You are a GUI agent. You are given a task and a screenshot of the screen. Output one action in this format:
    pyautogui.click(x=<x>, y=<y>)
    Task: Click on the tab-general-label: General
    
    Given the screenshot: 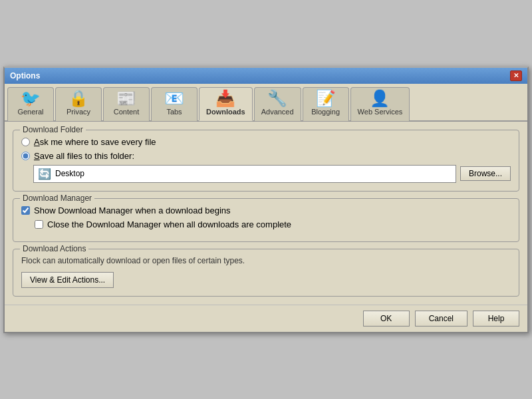 What is the action you would take?
    pyautogui.click(x=31, y=112)
    